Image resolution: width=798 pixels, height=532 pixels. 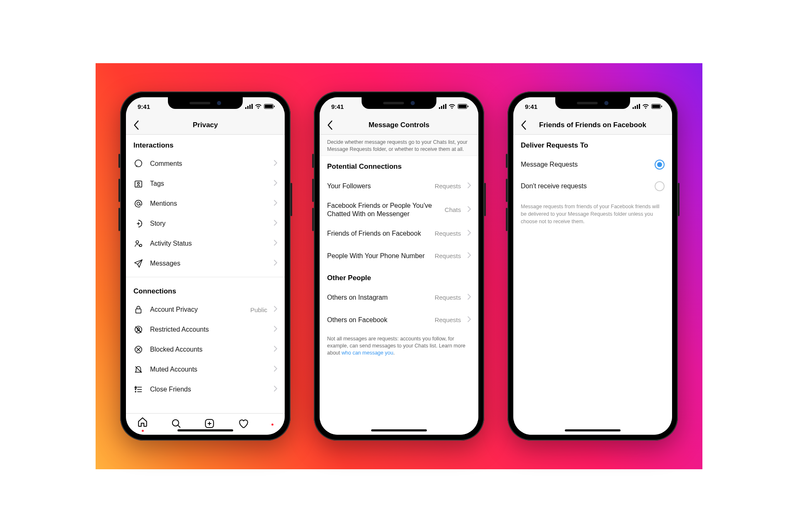 I want to click on option-message-requests: Message Requests, so click(x=593, y=165).